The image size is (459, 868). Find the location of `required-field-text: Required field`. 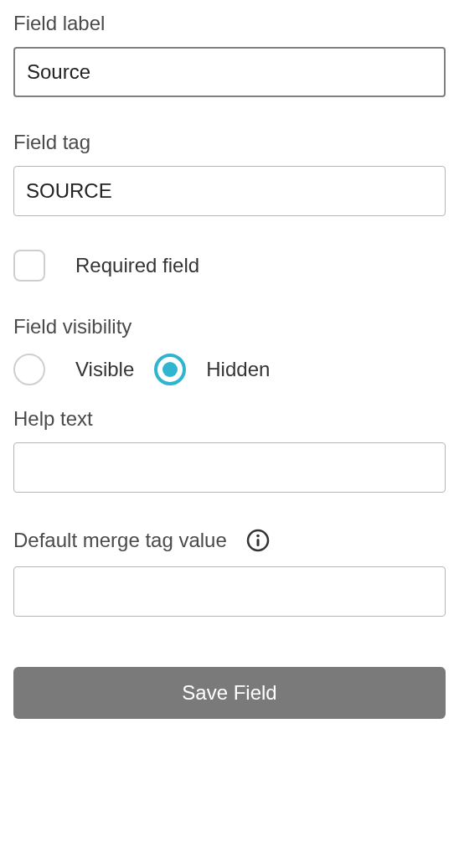

required-field-text: Required field is located at coordinates (137, 266).